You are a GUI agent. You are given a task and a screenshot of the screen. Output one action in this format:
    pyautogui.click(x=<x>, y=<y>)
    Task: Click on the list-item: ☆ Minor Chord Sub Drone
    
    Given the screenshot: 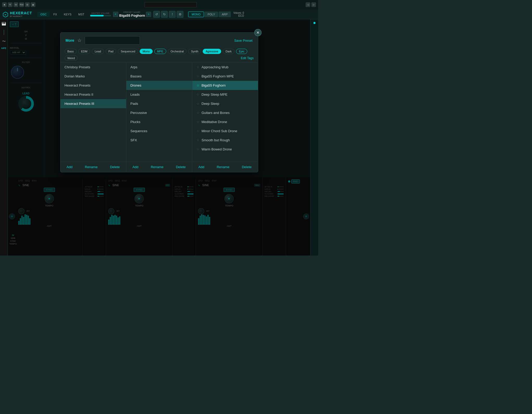 What is the action you would take?
    pyautogui.click(x=225, y=131)
    